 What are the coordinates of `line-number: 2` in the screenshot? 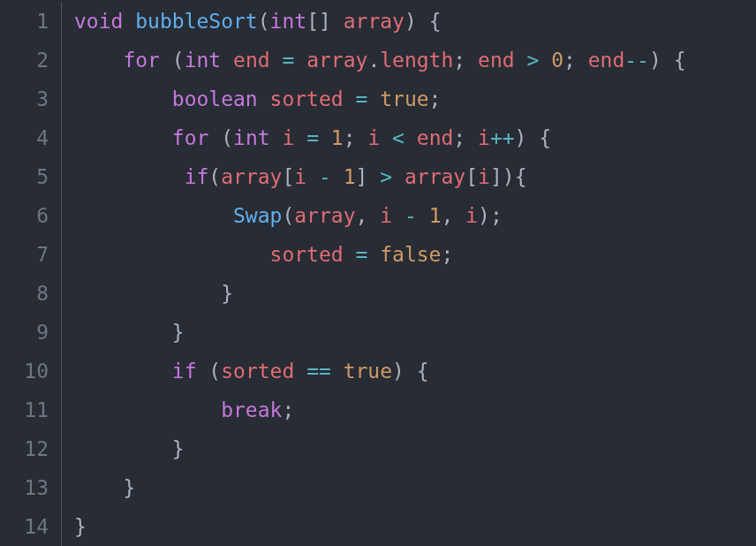 It's located at (25, 60).